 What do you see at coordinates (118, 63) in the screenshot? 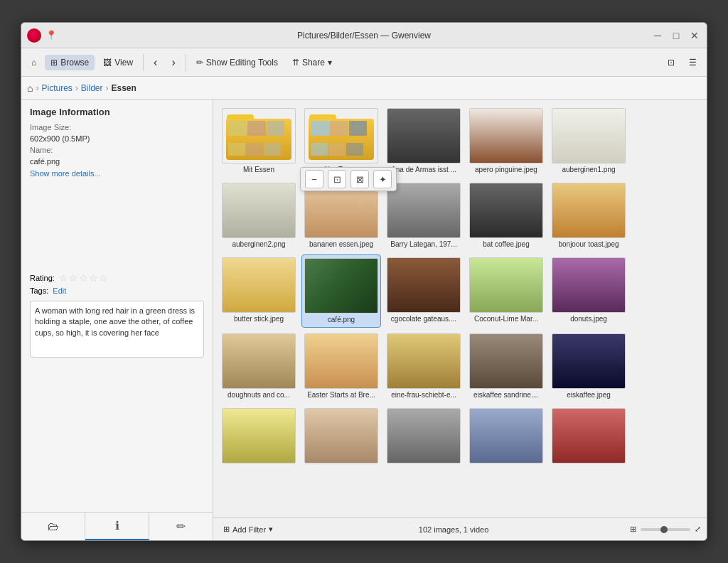
I see `view-btn: 🖼 View` at bounding box center [118, 63].